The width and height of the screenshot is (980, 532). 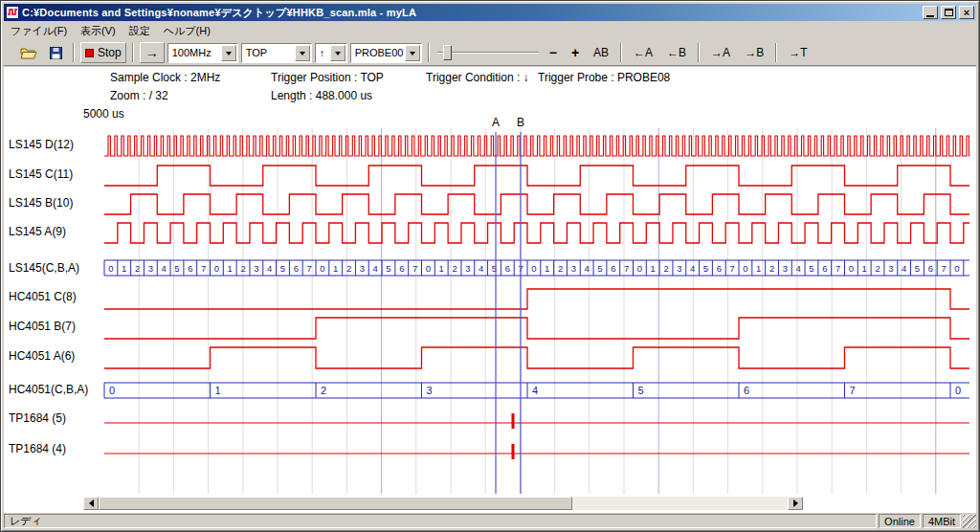 I want to click on svg-text: A, so click(x=496, y=122).